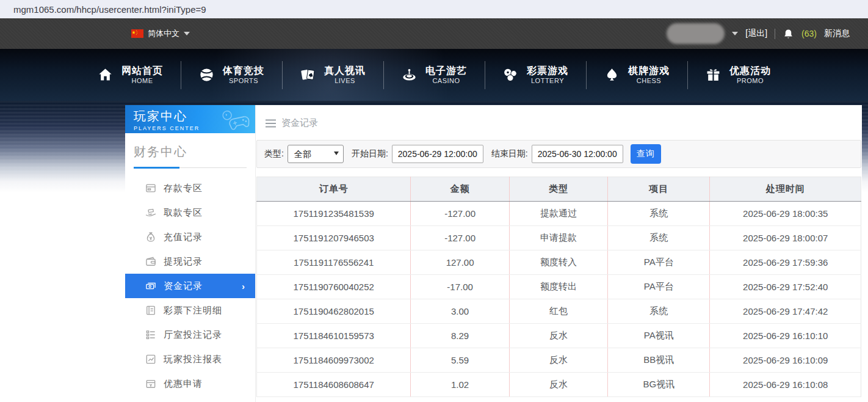 The width and height of the screenshot is (868, 402). Describe the element at coordinates (206, 75) in the screenshot. I see `sports-ball-icon` at that location.